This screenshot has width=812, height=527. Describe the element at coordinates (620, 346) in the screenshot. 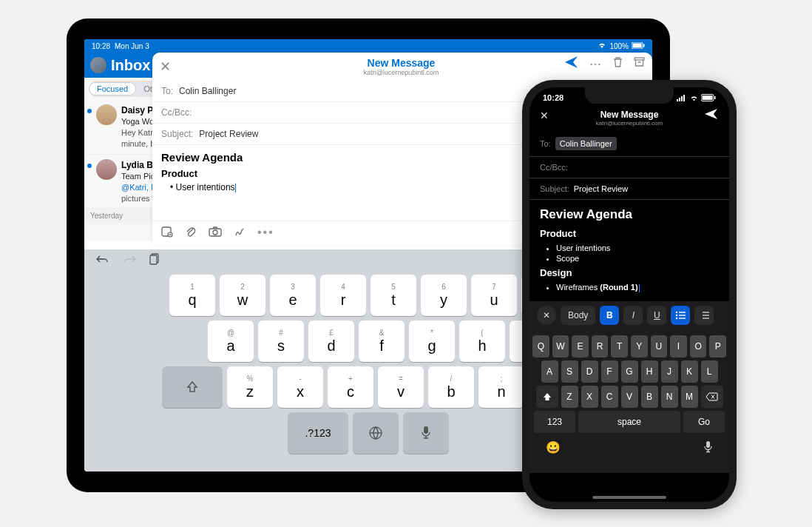

I see `key-t: T` at that location.